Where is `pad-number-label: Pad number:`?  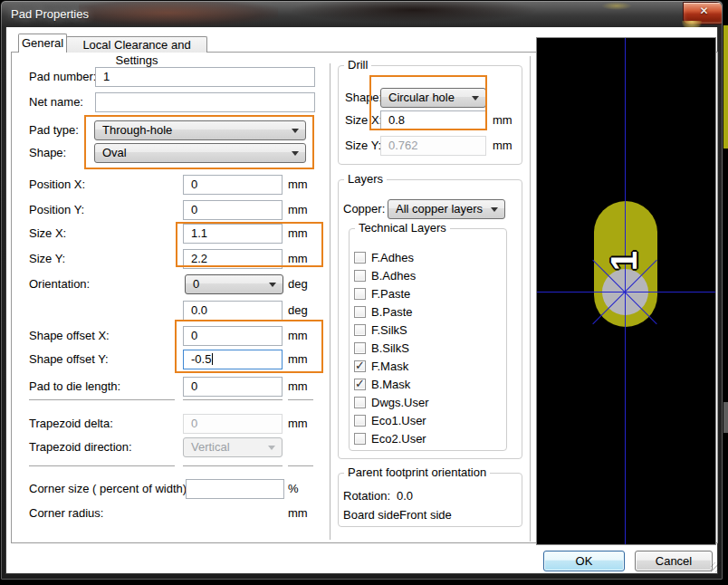 pad-number-label: Pad number: is located at coordinates (62, 77).